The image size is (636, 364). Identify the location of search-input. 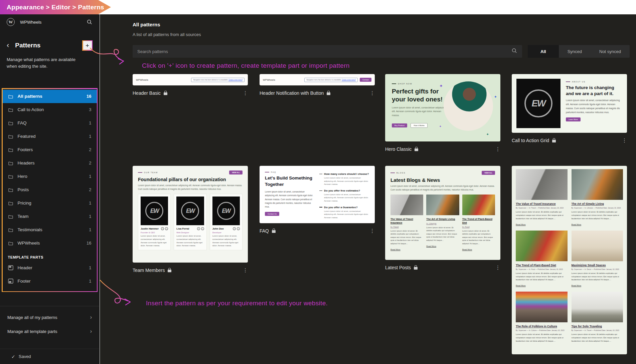
(324, 51).